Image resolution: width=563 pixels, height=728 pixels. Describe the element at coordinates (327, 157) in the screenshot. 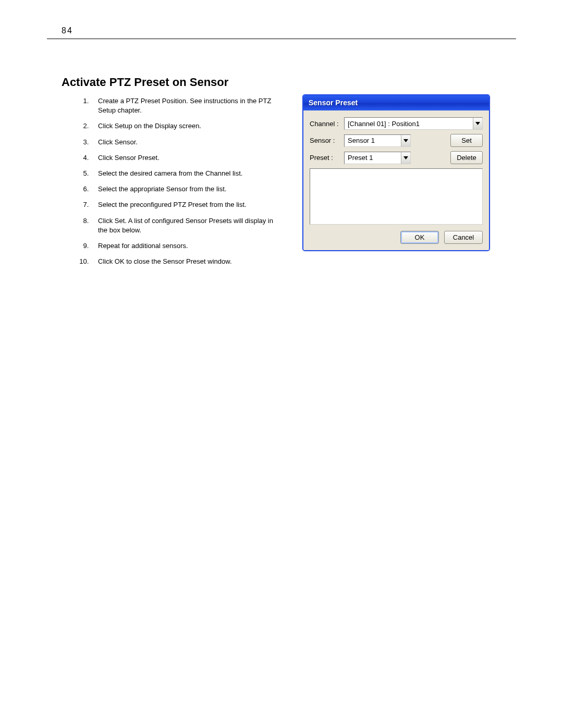

I see `preset-label: Preset :` at that location.